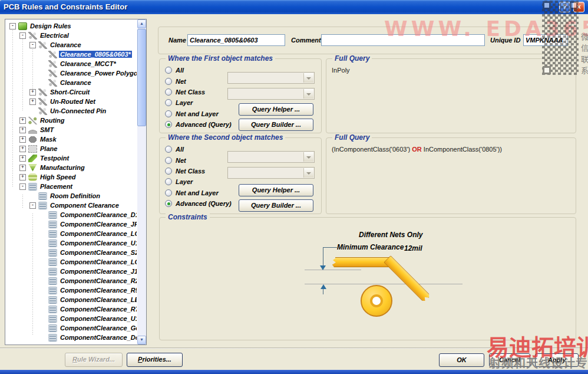 This screenshot has height=374, width=588. Describe the element at coordinates (78, 111) in the screenshot. I see `tree-item-label: Un-Connected Pin` at that location.